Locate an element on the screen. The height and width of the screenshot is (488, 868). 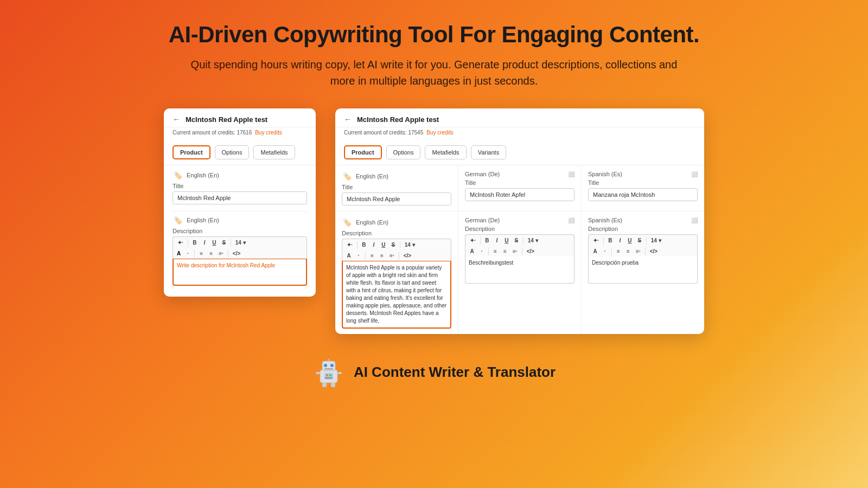
tb-en-ul: ≡ is located at coordinates (372, 256).